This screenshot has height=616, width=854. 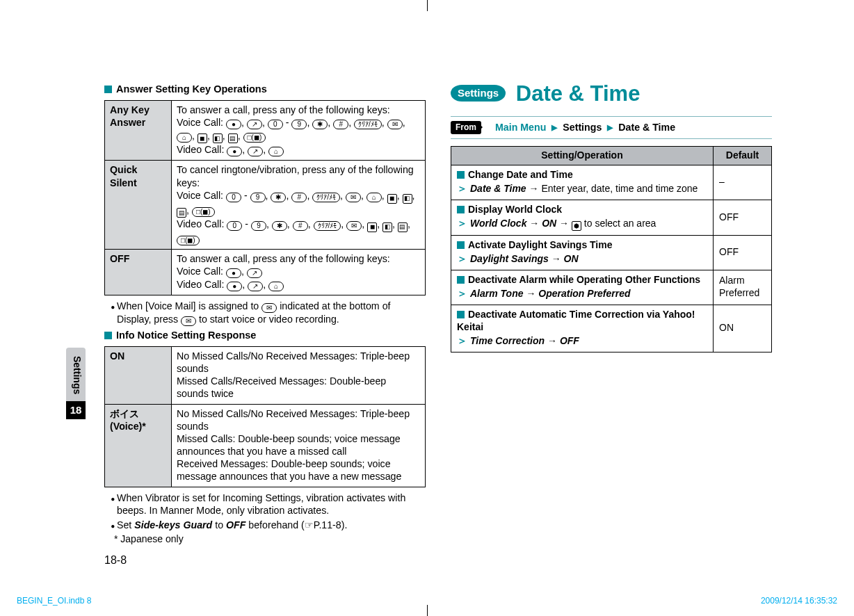 I want to click on col-header: Setting/Operation, so click(x=583, y=156).